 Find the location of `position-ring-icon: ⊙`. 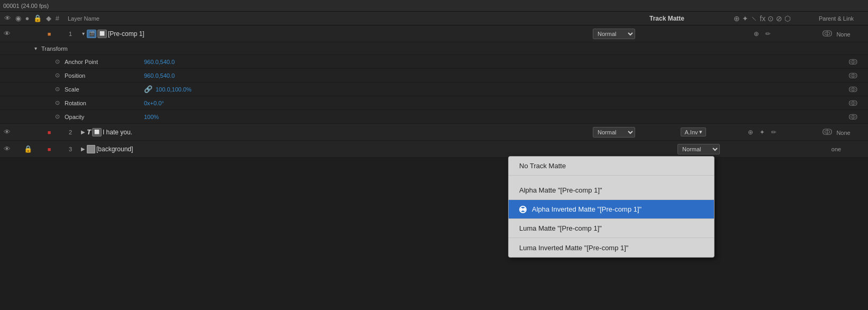

position-ring-icon: ⊙ is located at coordinates (57, 76).